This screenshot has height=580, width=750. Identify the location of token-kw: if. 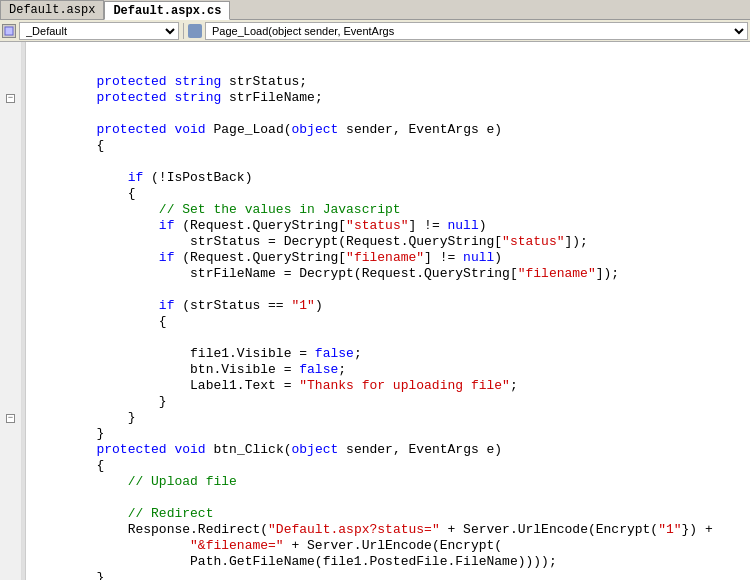
(167, 306).